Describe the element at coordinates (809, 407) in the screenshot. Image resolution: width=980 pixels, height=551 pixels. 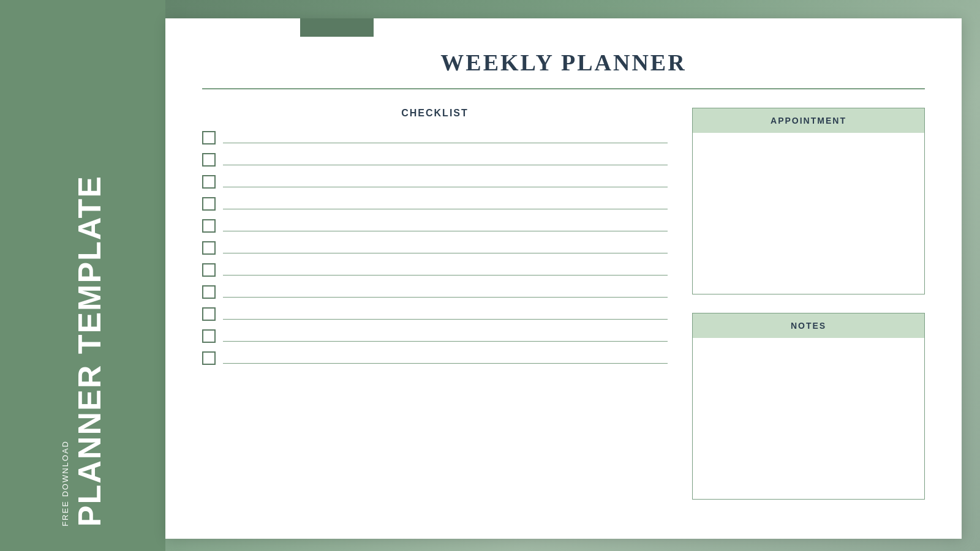
I see `notes-box: NOTES` at that location.